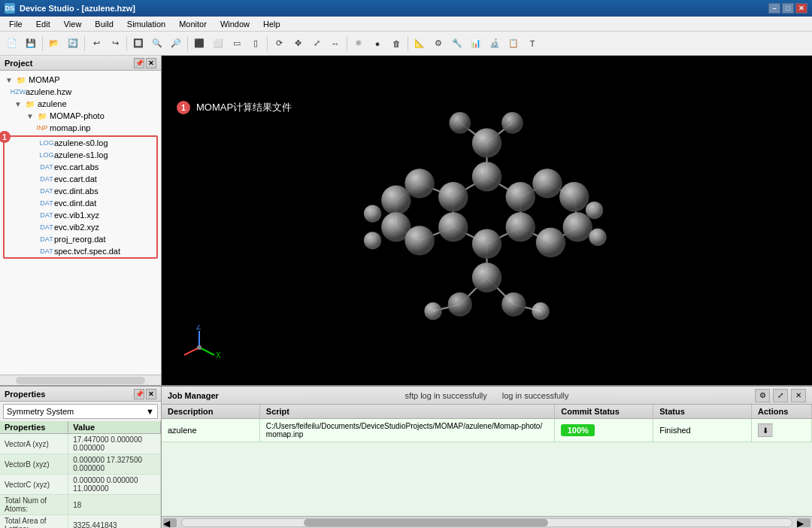 Image resolution: width=812 pixels, height=528 pixels. What do you see at coordinates (199, 44) in the screenshot?
I see `toolbar-view-3d: ⬛` at bounding box center [199, 44].